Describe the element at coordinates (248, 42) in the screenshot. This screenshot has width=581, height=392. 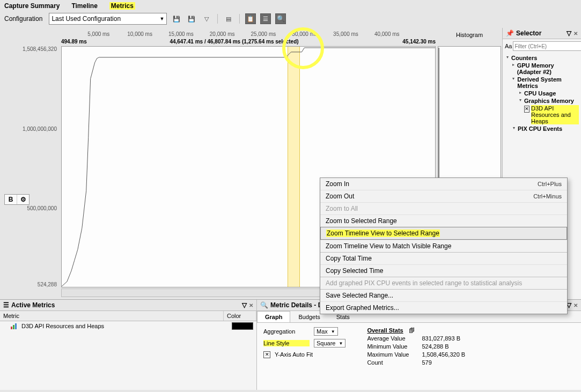
I see `range-readout: 494.89 ms 44,647.41 ms / 46,807.84 ms (1…` at that location.